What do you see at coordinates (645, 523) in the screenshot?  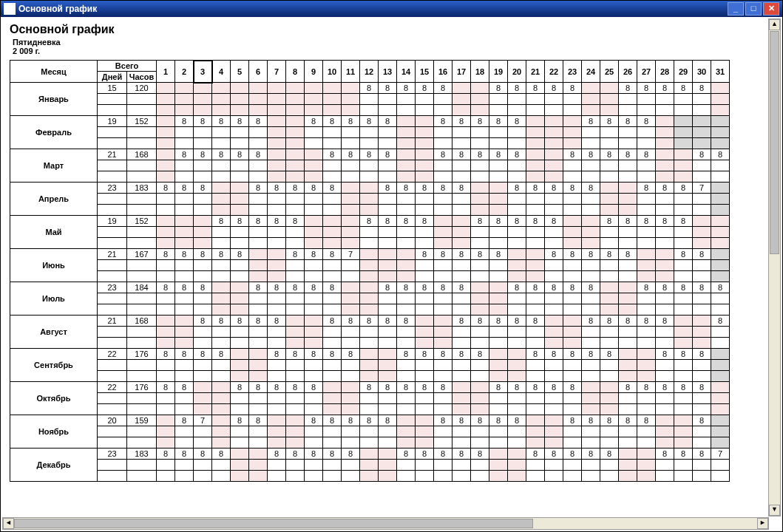 I see `hscroll-track` at bounding box center [645, 523].